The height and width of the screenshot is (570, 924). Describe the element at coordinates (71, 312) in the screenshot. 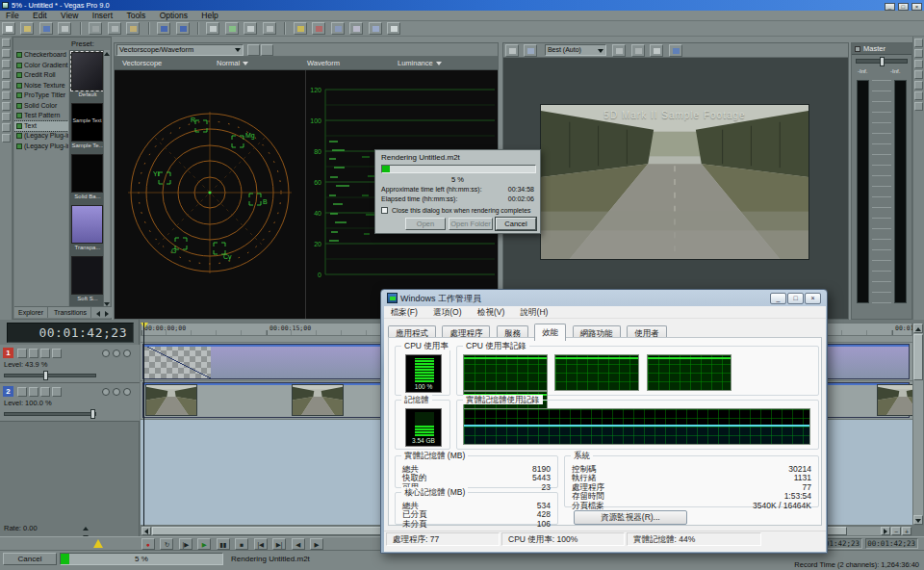

I see `tab-transitions: Transitions` at that location.